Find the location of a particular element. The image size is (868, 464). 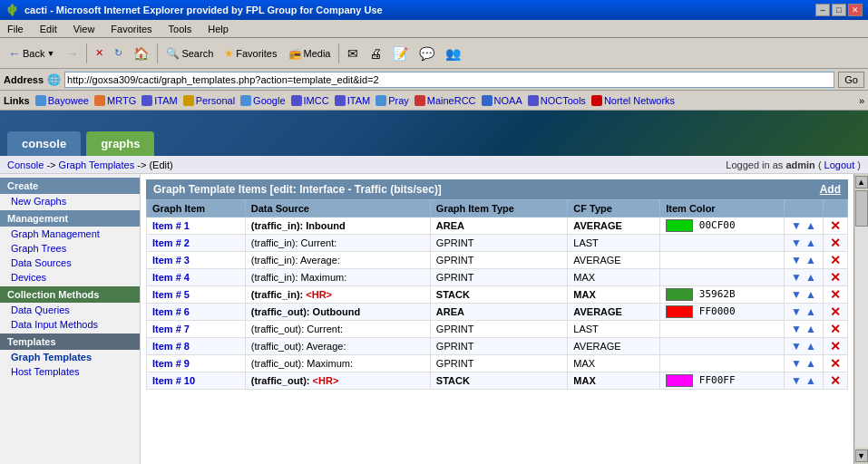

sidebar-item-data-queries: Data Queries is located at coordinates (70, 310).